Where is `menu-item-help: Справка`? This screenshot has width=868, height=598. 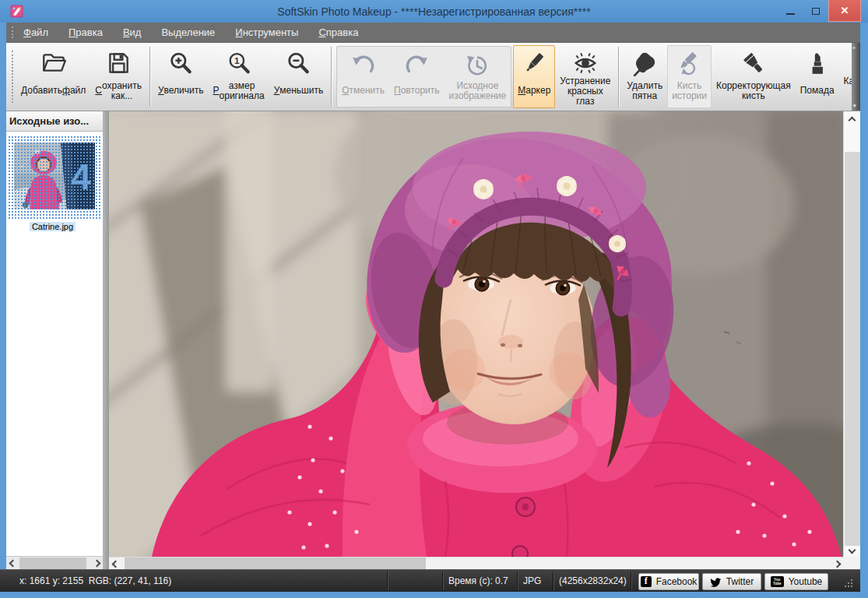 menu-item-help: Справка is located at coordinates (338, 33).